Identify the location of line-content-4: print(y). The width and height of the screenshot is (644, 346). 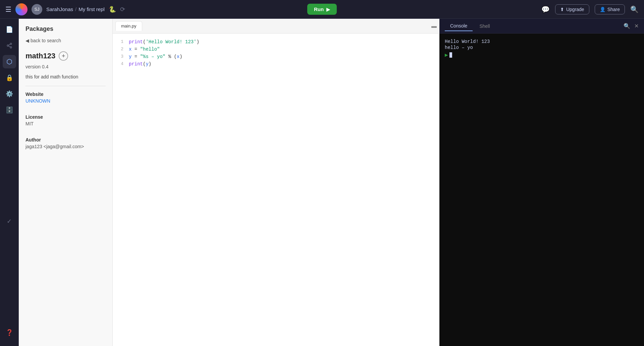
(140, 64).